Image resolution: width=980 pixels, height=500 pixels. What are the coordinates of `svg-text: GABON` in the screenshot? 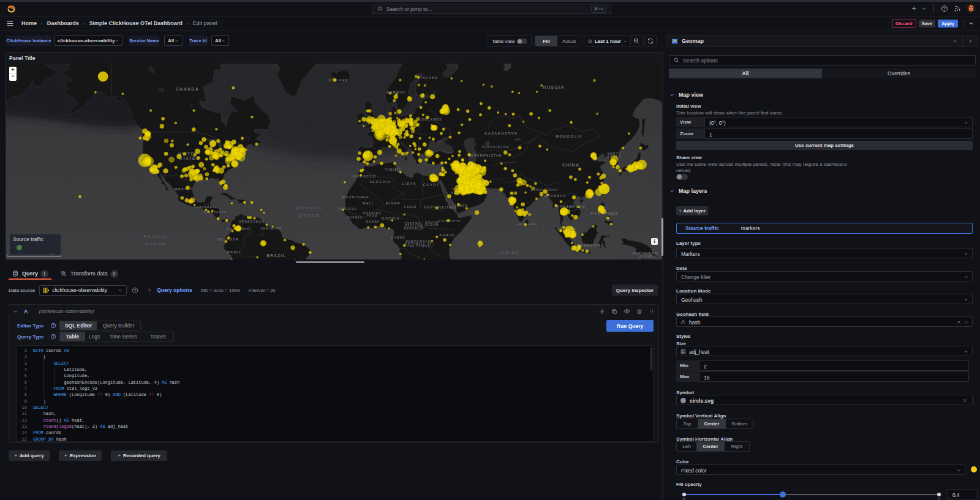 It's located at (398, 237).